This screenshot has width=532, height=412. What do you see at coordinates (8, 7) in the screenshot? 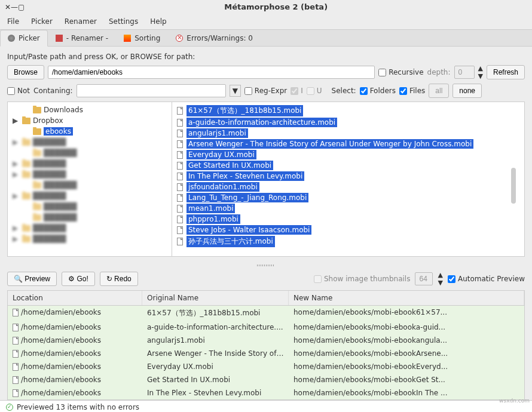
I see `close-icon: ✕` at bounding box center [8, 7].